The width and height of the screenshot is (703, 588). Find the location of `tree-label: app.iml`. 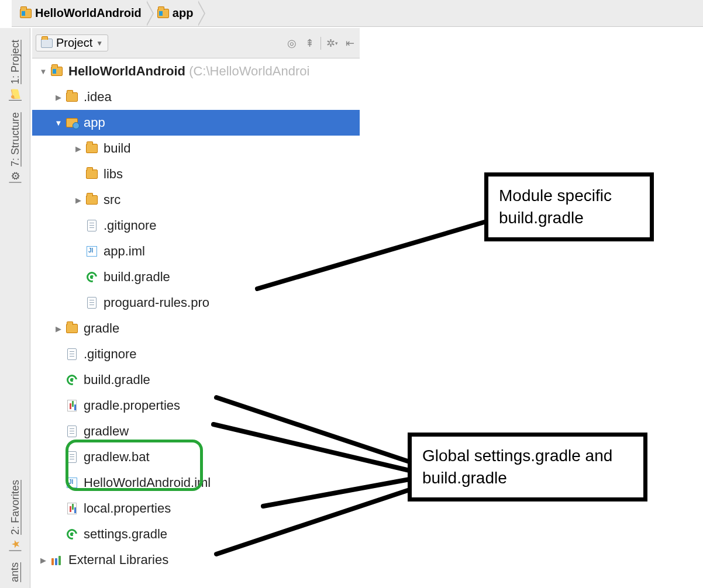

tree-label: app.iml is located at coordinates (124, 251).